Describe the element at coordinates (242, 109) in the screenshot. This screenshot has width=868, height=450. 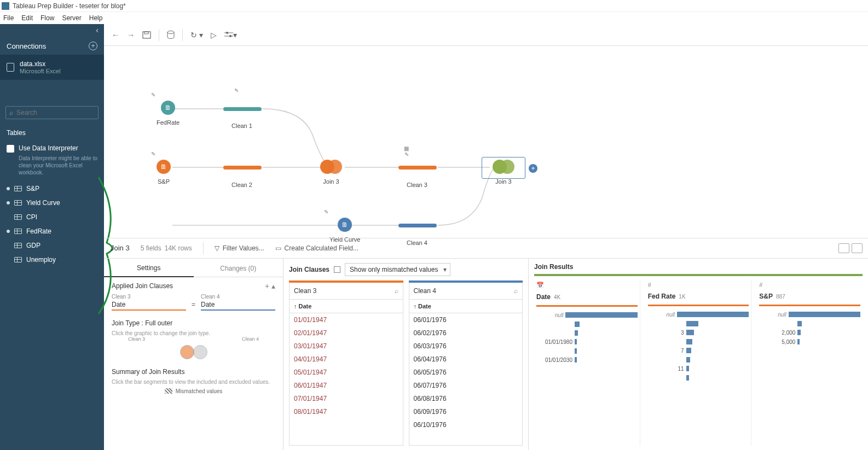
I see `node-clean1` at that location.